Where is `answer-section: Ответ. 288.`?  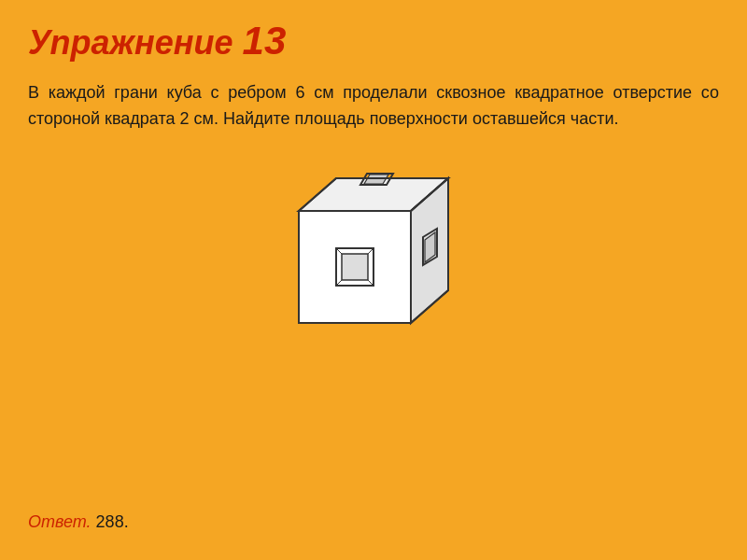
answer-section: Ответ. 288. is located at coordinates (78, 523).